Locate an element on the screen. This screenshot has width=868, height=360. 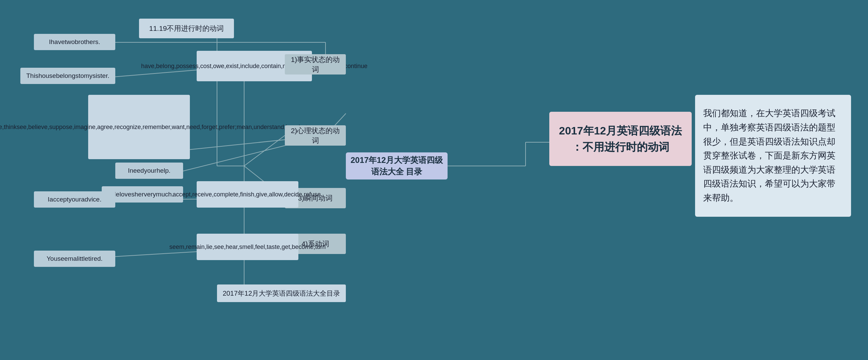
bottom-link-node: 2017年12月大学英语四级语法大全目录 is located at coordinates (281, 293).